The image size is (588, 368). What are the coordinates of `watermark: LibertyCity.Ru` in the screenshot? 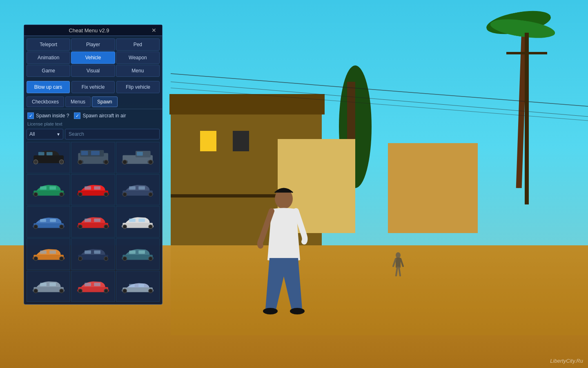 It's located at (567, 361).